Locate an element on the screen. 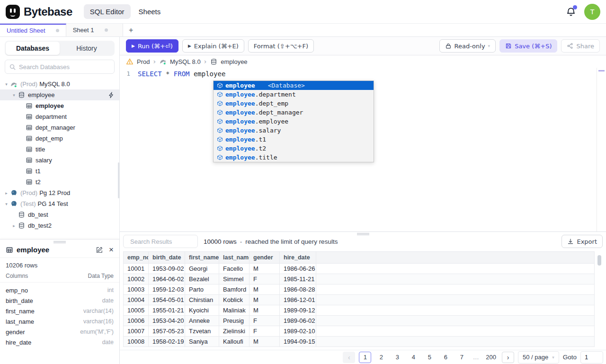 The height and width of the screenshot is (364, 606). page-button-3: 3 is located at coordinates (397, 357).